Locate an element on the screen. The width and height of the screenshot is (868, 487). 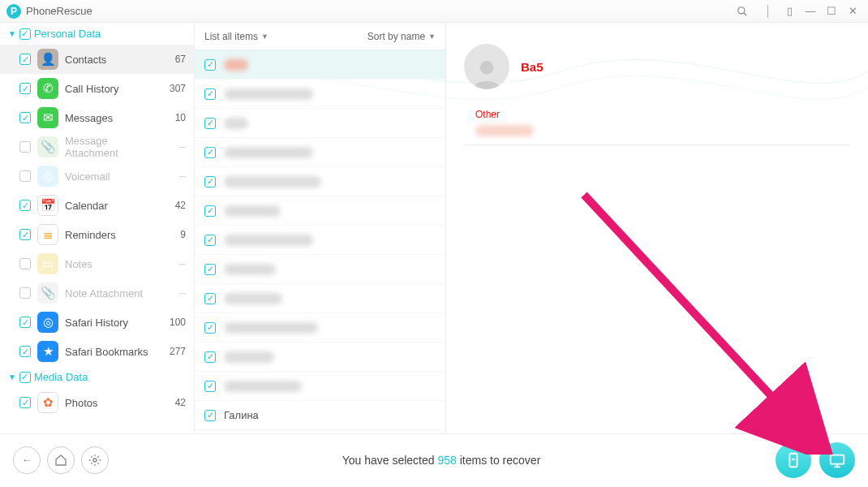
search-icon is located at coordinates (742, 11).